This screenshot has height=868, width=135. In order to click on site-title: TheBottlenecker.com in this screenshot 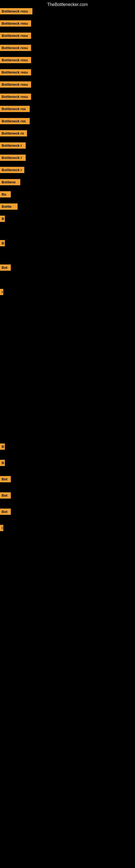, I will do `click(68, 5)`.